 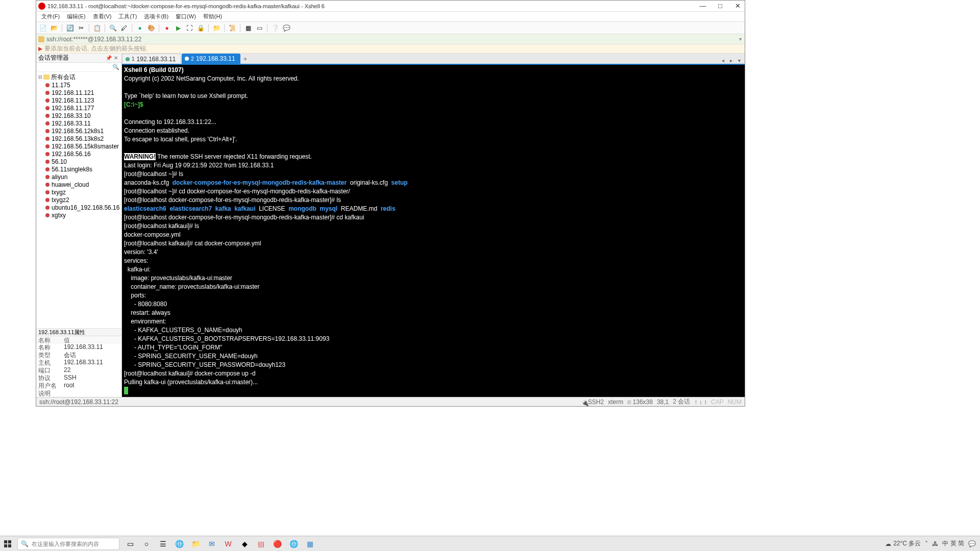 I want to click on session-item: 192.168.33.10, so click(x=79, y=115).